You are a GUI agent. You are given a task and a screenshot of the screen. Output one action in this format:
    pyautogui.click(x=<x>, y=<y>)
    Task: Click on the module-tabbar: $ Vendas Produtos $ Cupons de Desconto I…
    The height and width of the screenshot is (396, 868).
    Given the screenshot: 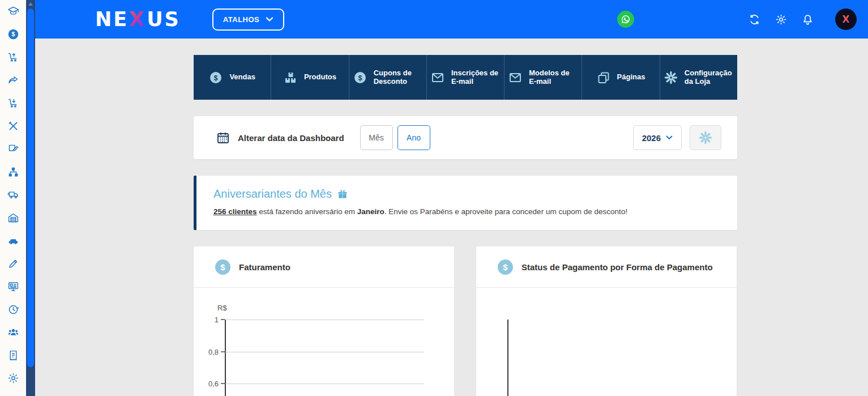 What is the action you would take?
    pyautogui.click(x=465, y=77)
    